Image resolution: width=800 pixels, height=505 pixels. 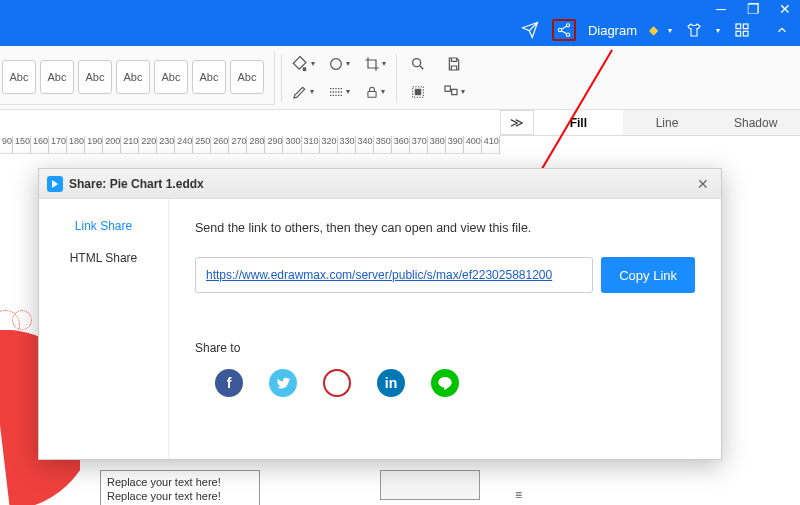 I want to click on ruler-tick: 320, so click(x=329, y=144).